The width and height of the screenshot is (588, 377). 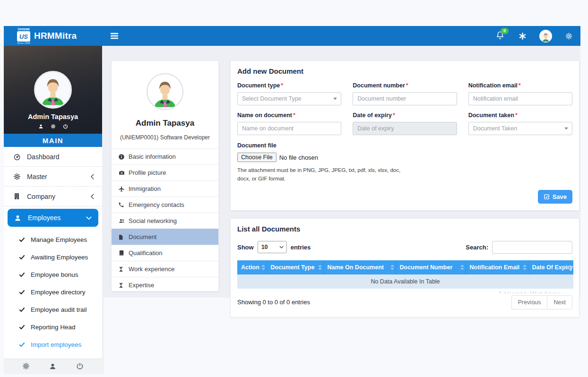 I want to click on plane-icon, so click(x=122, y=189).